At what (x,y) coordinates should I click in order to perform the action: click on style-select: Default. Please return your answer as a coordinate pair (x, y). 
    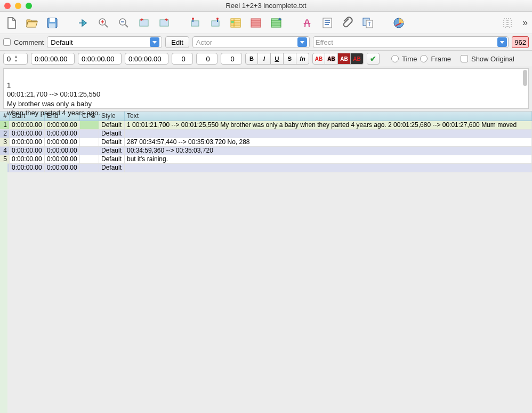
    Looking at the image, I should click on (104, 42).